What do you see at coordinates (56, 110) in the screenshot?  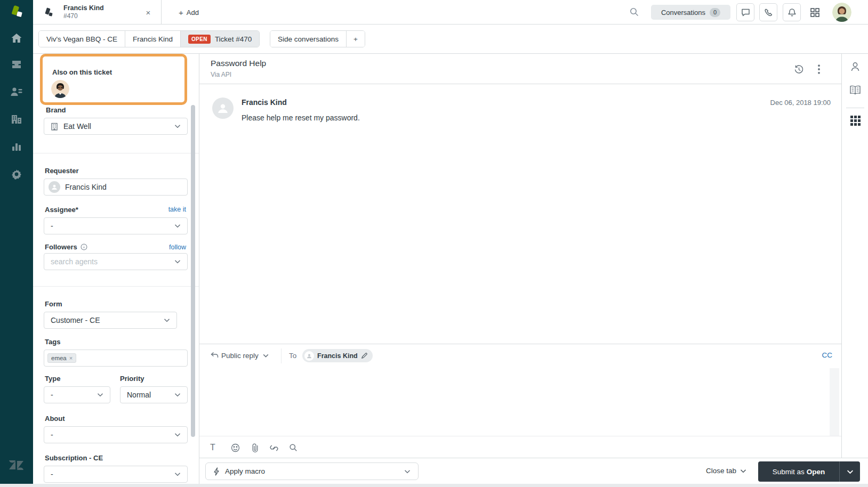 I see `brand-label: Brand` at bounding box center [56, 110].